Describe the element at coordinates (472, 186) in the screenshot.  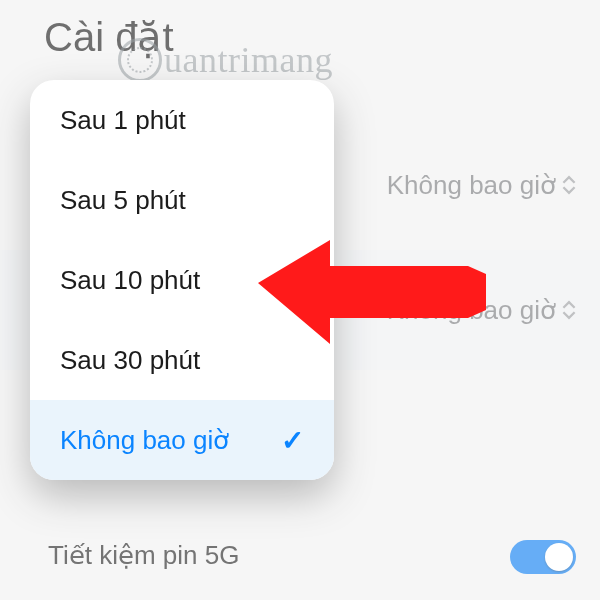
I see `setting-row-1-value: Không bao giờ` at that location.